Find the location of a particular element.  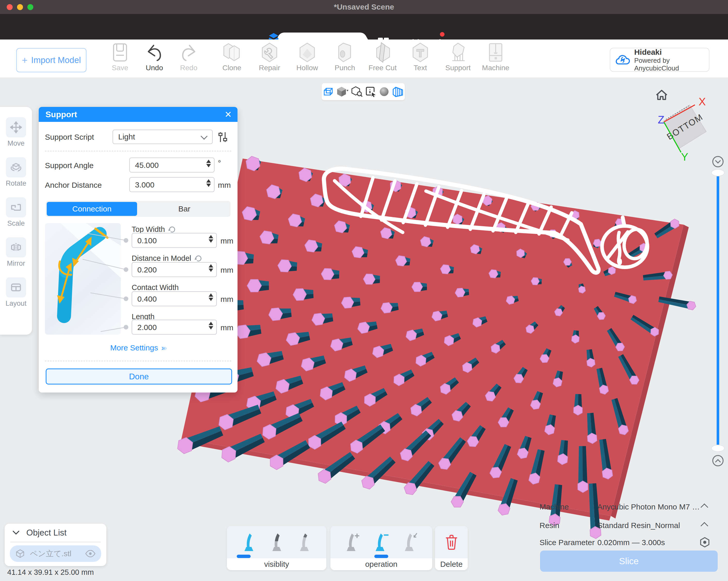

import-model-button: + Import Model is located at coordinates (51, 60).